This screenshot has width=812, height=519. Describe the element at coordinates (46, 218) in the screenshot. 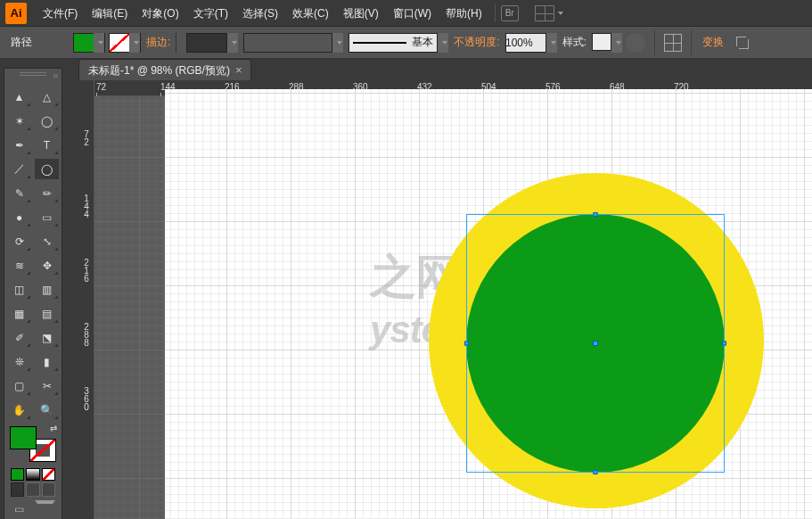

I see `eraser-tool: ▭` at that location.